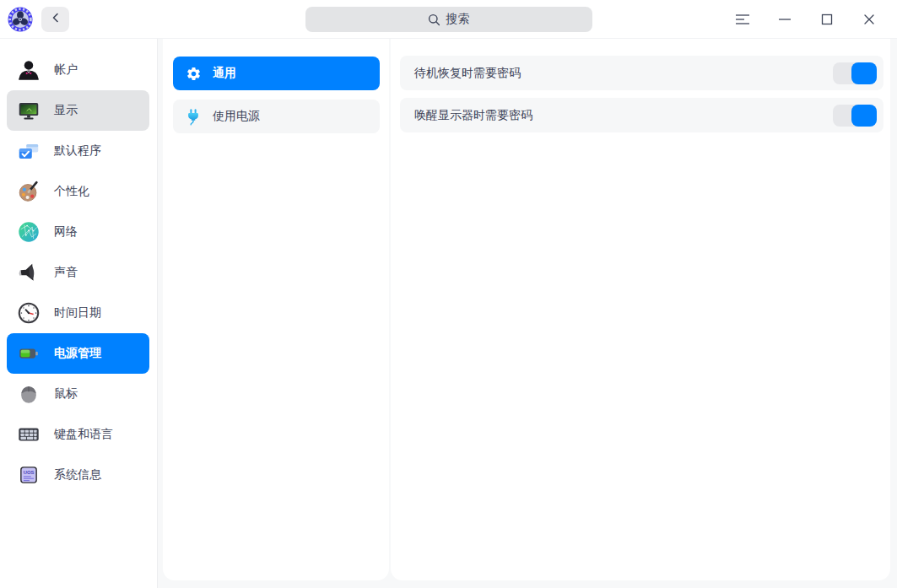 This screenshot has width=897, height=588. Describe the element at coordinates (78, 434) in the screenshot. I see `sidebar-item-keyboard-language: 键盘和语言` at that location.